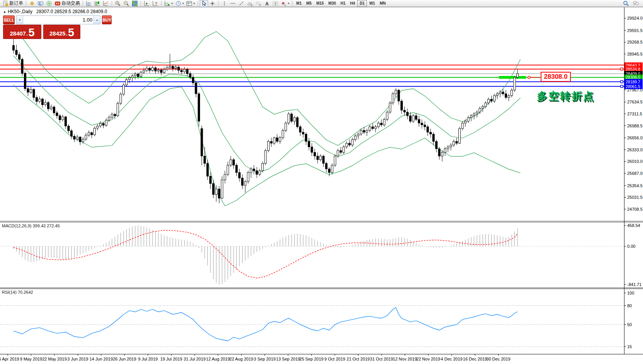  Describe the element at coordinates (320, 3) in the screenshot. I see `timeframe-m15-button: M15` at that location.